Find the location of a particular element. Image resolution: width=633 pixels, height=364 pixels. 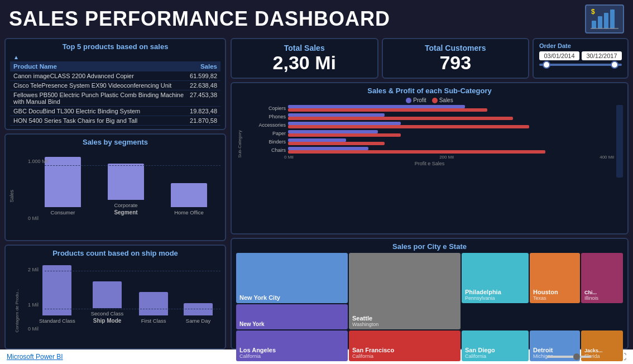

bar-first-label: First Class is located at coordinates (154, 320).